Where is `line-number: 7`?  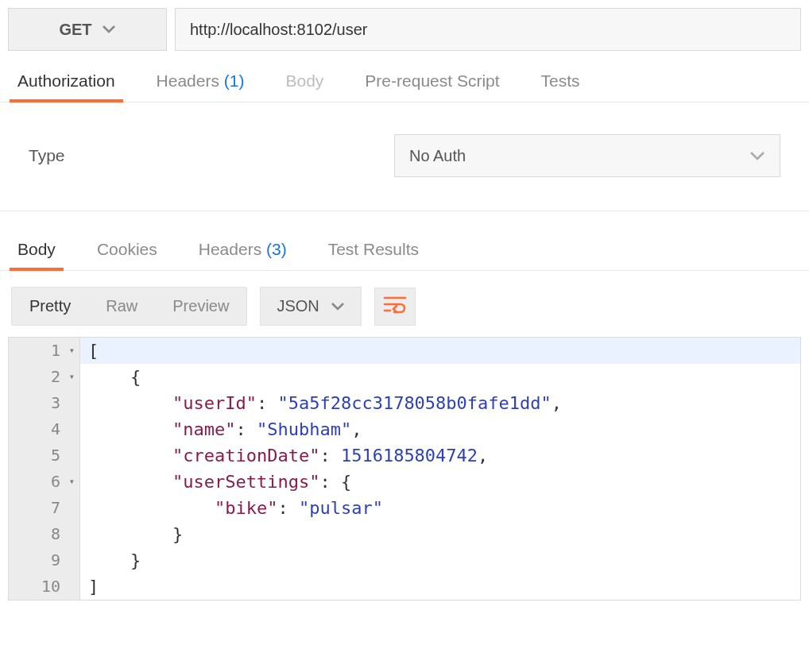 line-number: 7 is located at coordinates (56, 508).